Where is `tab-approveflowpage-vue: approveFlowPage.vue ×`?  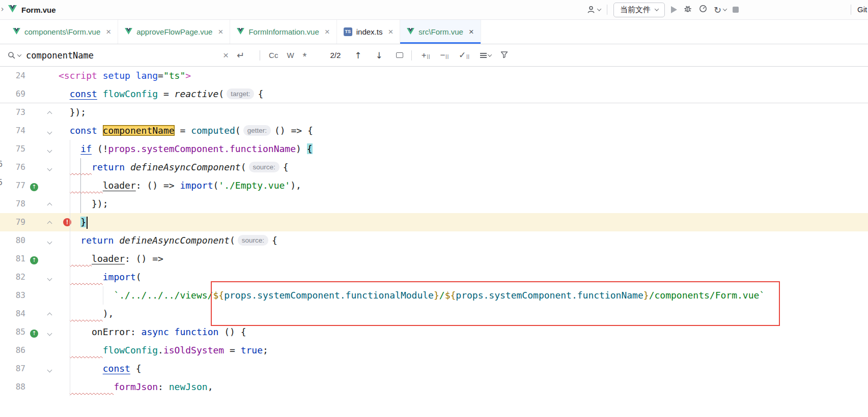 tab-approveflowpage-vue: approveFlowPage.vue × is located at coordinates (174, 32).